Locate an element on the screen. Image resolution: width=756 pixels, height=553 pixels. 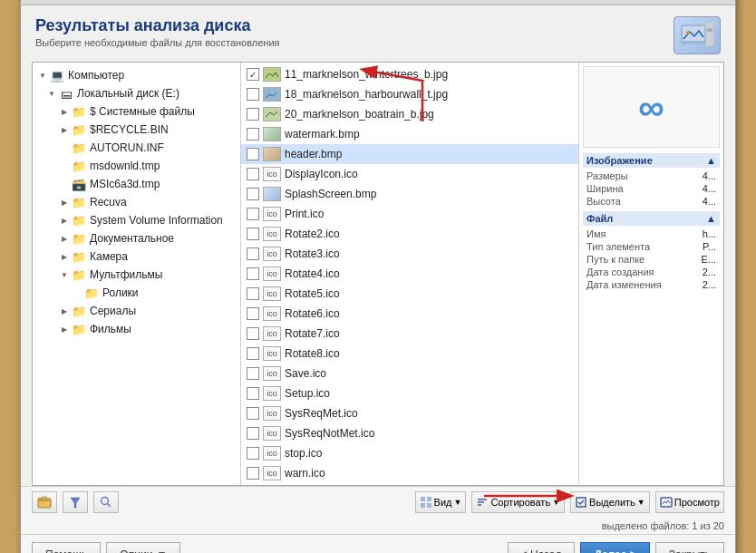
page-subtitle: Выберите необходимые файлы для восстанов… is located at coordinates (158, 43).